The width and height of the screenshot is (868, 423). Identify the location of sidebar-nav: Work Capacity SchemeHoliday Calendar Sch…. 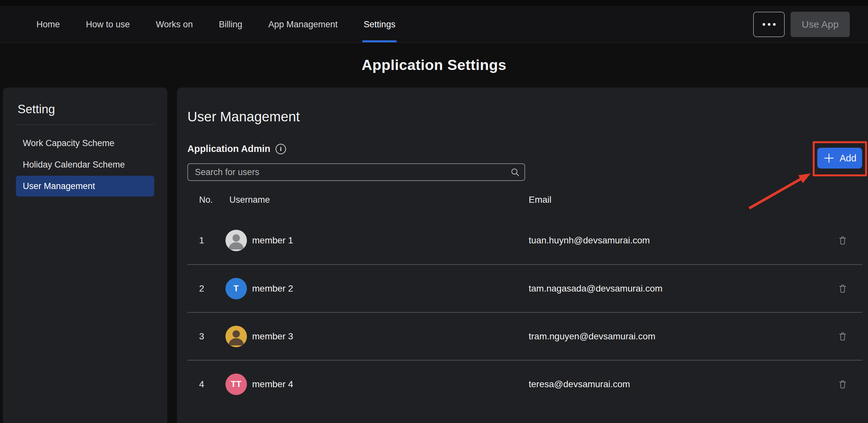
(85, 164).